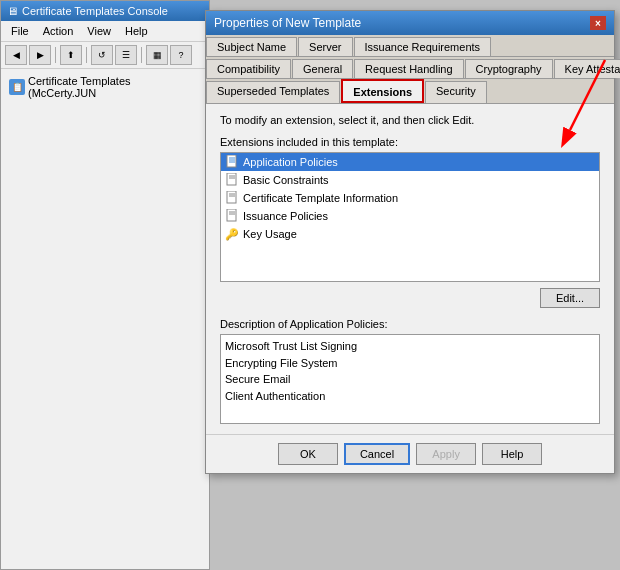  I want to click on extensions-label: Extensions included in this template:, so click(410, 142).